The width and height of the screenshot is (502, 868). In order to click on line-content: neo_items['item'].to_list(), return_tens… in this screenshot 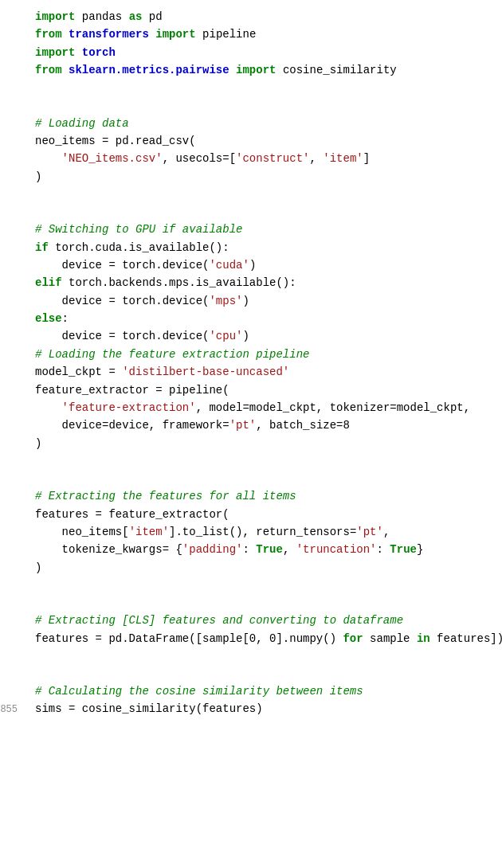, I will do `click(263, 532)`.